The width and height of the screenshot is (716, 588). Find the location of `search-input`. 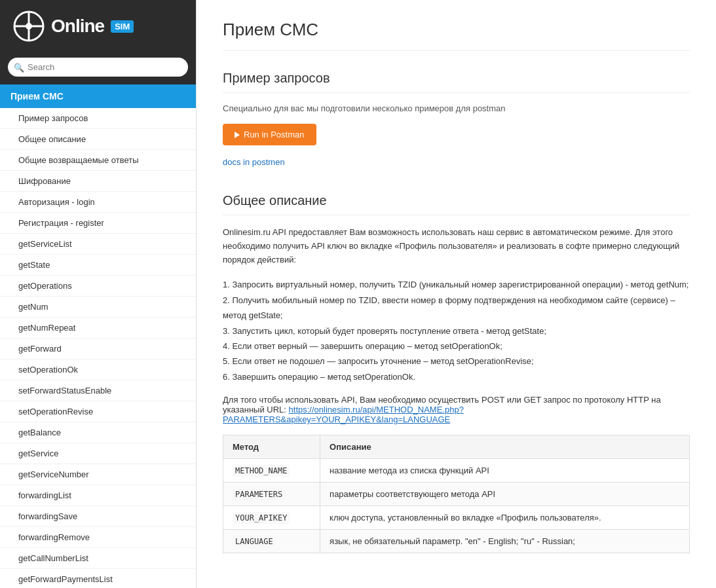

search-input is located at coordinates (98, 67).